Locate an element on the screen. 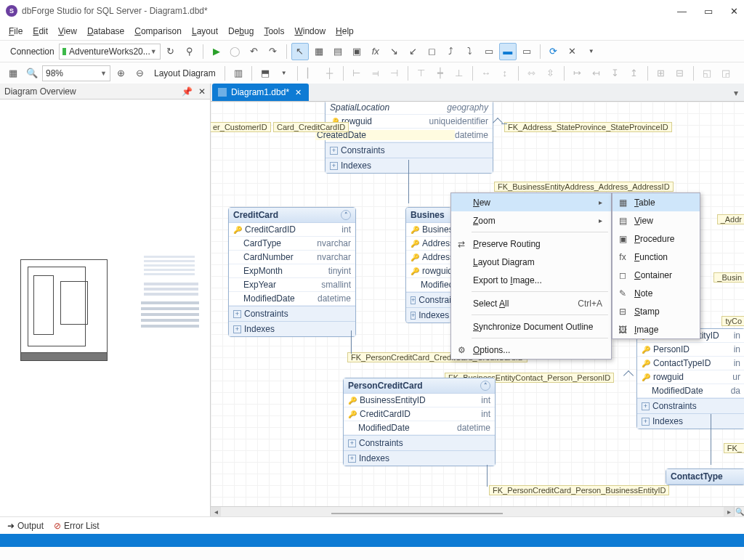  container-tool-icon: ◻ is located at coordinates (432, 52).